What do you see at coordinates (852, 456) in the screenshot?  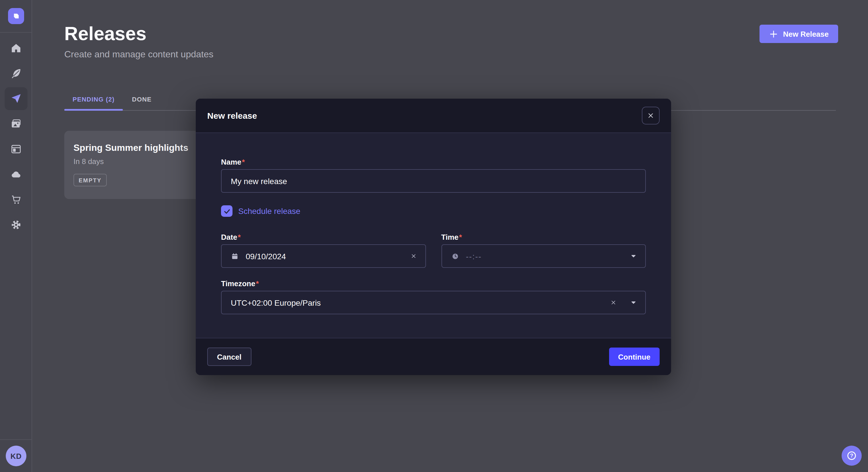 I see `question-mark-icon: ?` at bounding box center [852, 456].